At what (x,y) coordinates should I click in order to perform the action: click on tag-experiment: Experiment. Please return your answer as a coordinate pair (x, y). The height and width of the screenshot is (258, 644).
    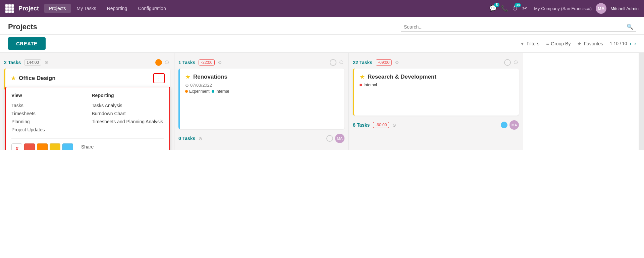
    Looking at the image, I should click on (197, 91).